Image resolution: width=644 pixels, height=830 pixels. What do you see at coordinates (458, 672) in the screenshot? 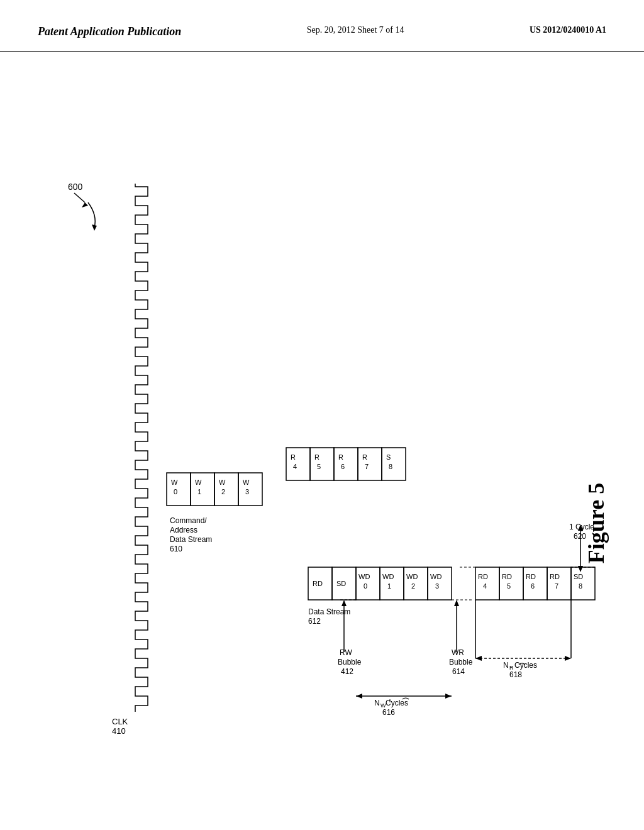
I see `svg-text: 614` at bounding box center [458, 672].